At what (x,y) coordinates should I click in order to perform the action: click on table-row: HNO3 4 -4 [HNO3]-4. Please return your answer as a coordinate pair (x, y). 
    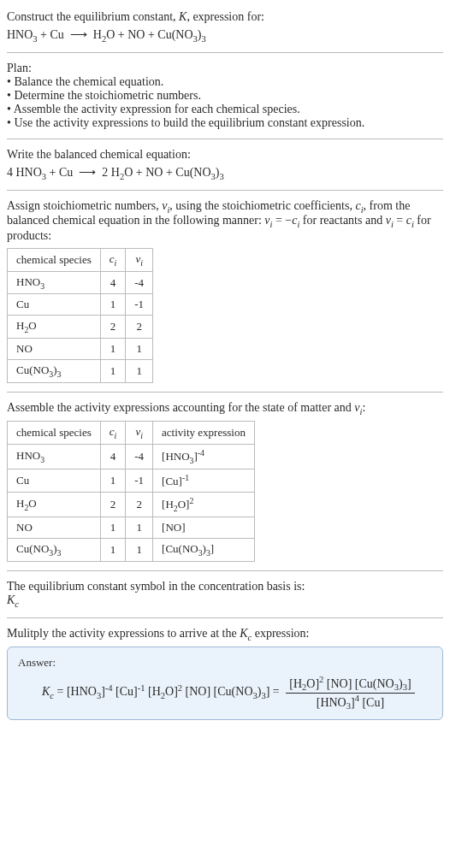
    Looking at the image, I should click on (132, 457).